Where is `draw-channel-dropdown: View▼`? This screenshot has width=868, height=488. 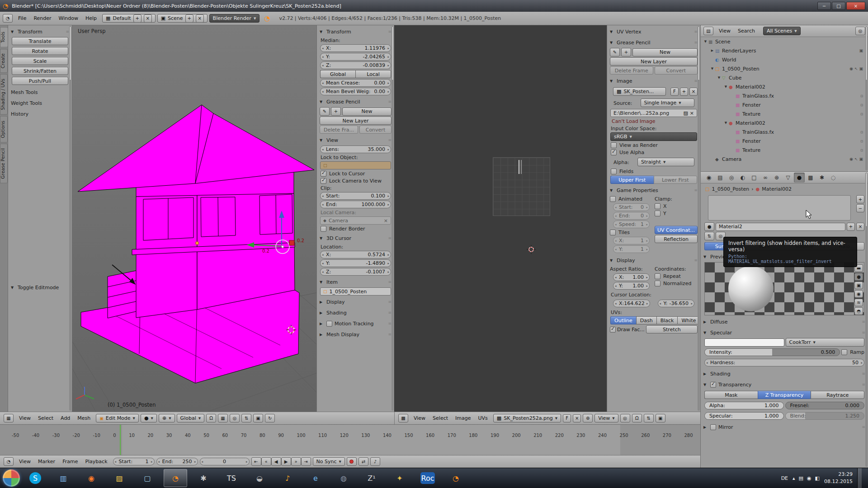
draw-channel-dropdown: View▼ is located at coordinates (607, 418).